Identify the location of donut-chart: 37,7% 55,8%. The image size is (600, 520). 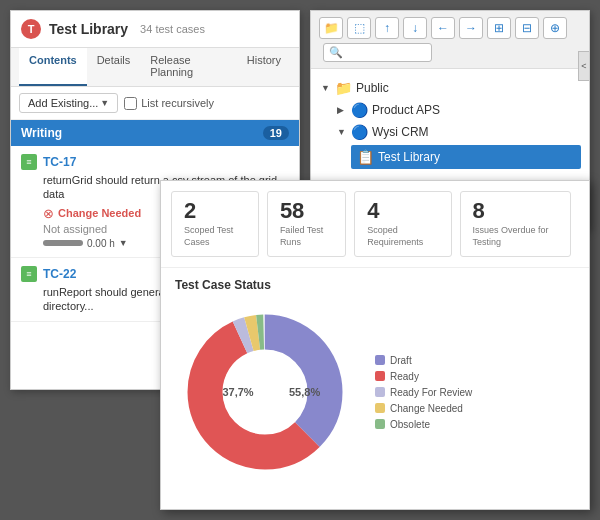
(265, 392).